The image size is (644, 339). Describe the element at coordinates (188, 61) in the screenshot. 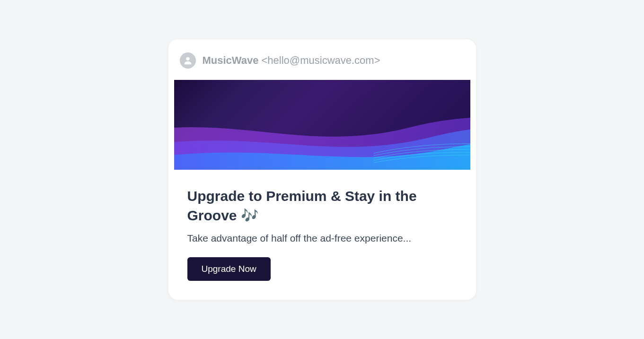

I see `person-icon` at that location.